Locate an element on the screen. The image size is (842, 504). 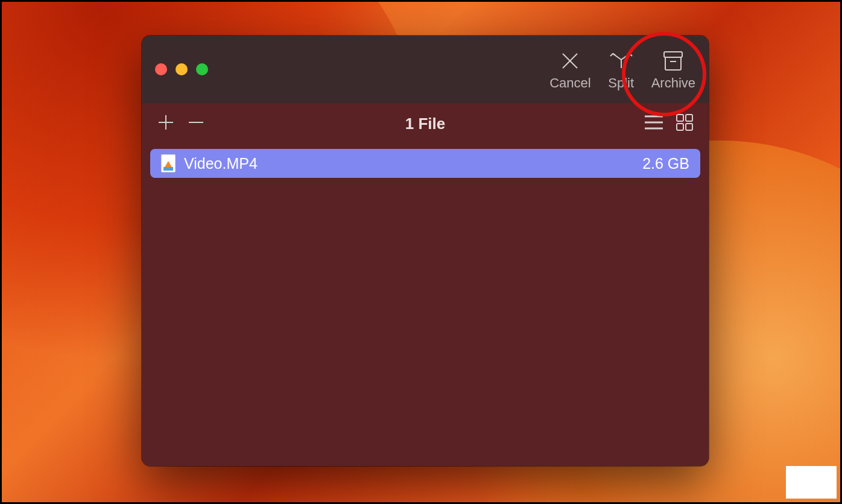
file-row: Video.MP4 2.6 GB is located at coordinates (425, 163).